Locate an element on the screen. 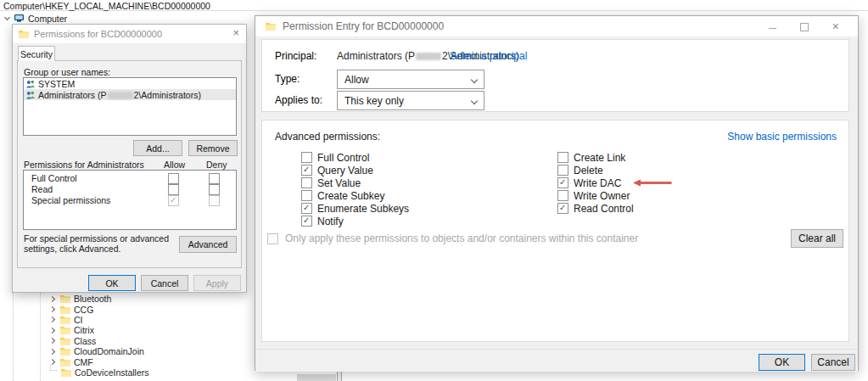 Image resolution: width=868 pixels, height=381 pixels. permissions-header: Permissions for Administrators is located at coordinates (84, 165).